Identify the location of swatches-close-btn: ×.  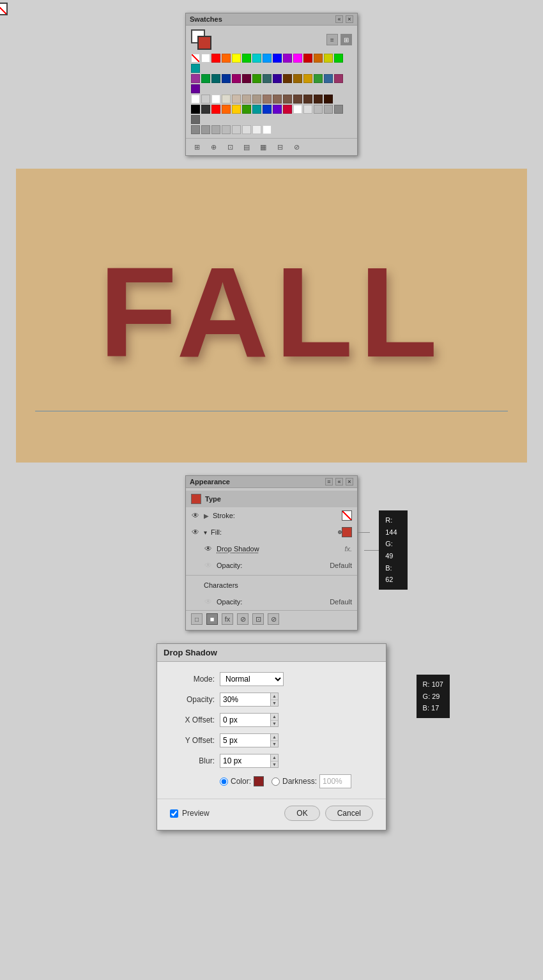
(349, 19).